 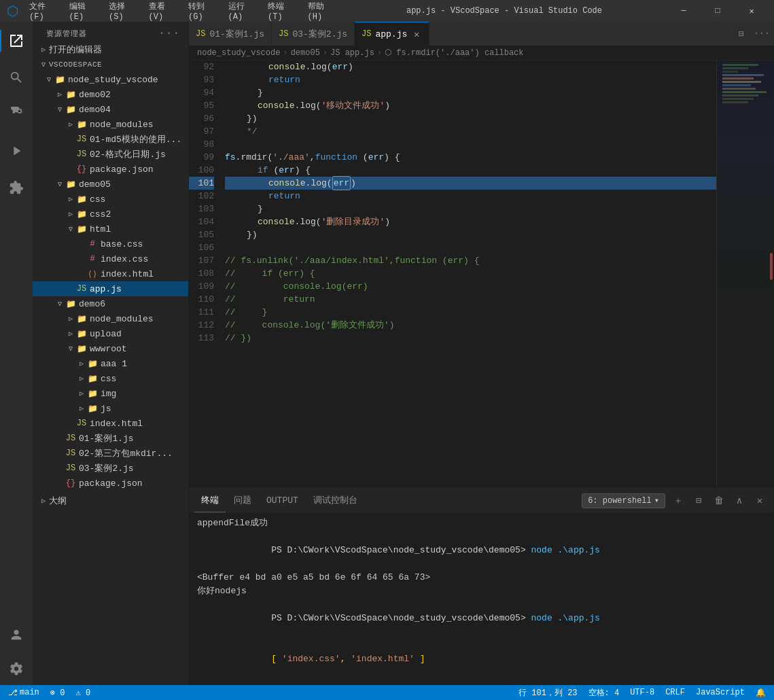 What do you see at coordinates (110, 453) in the screenshot?
I see `sidebar-item-third: ▷ JS 02-第三方包mkdir...` at bounding box center [110, 453].